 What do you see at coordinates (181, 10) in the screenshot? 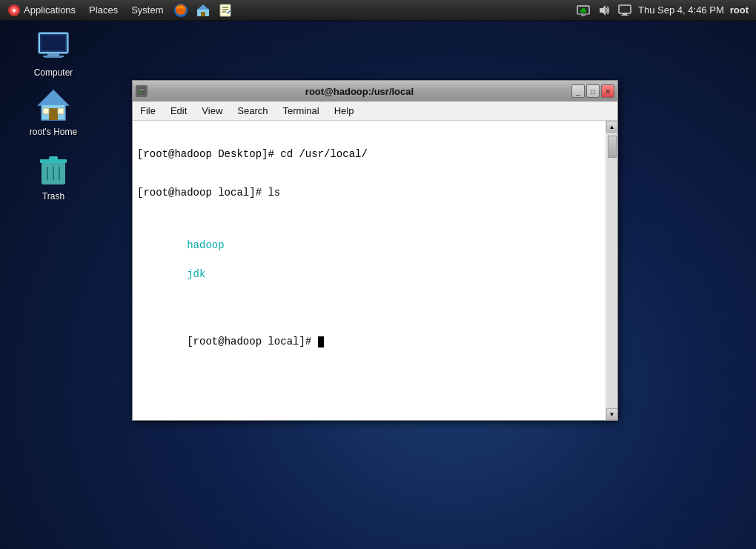
I see `firefox-icon` at bounding box center [181, 10].